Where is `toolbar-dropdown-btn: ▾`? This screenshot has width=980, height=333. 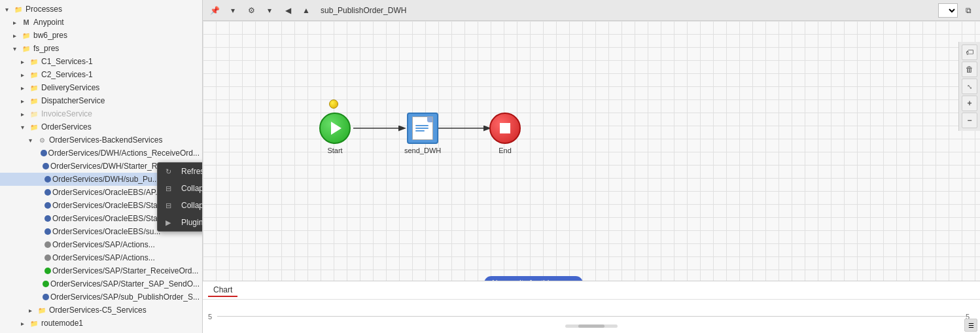
toolbar-dropdown-btn: ▾ is located at coordinates (233, 10).